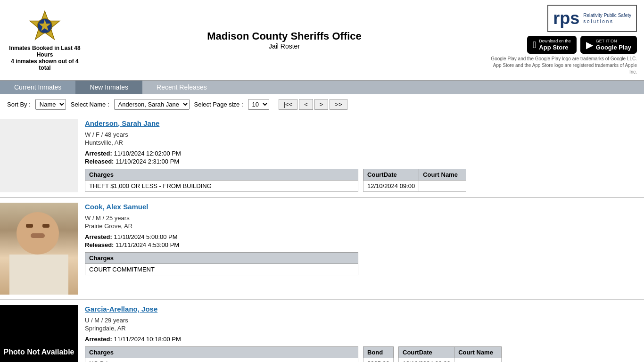 The width and height of the screenshot is (644, 362). I want to click on trademark-text: Google Play and the Google Play logo are…, so click(561, 66).